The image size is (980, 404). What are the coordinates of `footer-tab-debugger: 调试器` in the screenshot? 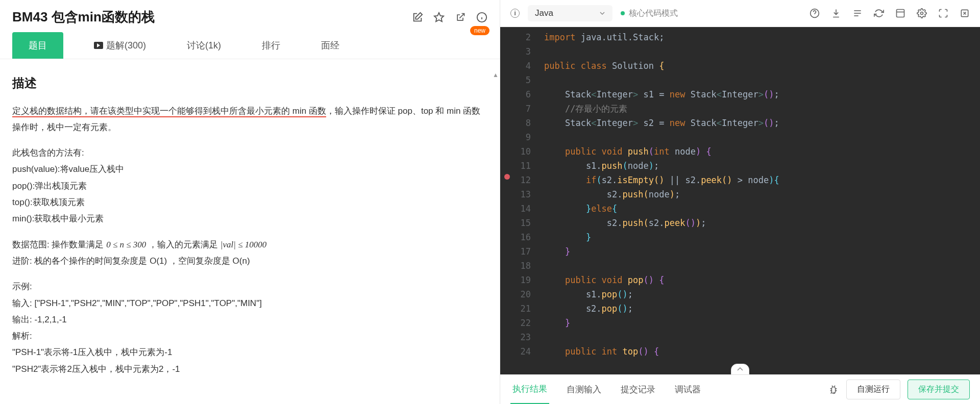 It's located at (688, 390).